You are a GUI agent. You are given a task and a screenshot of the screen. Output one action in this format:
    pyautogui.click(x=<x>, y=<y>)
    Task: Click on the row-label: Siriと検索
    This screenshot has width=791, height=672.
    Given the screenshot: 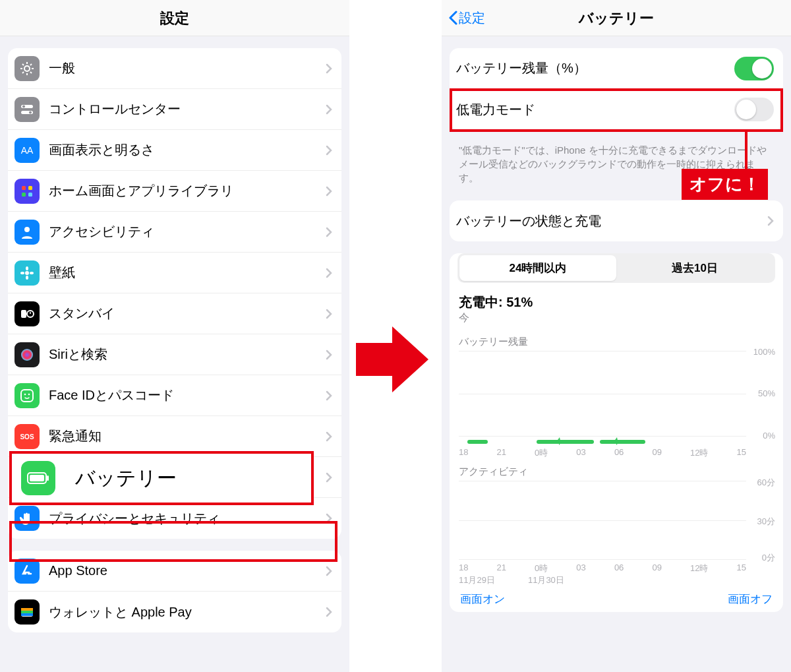 What is the action you would take?
    pyautogui.click(x=187, y=355)
    